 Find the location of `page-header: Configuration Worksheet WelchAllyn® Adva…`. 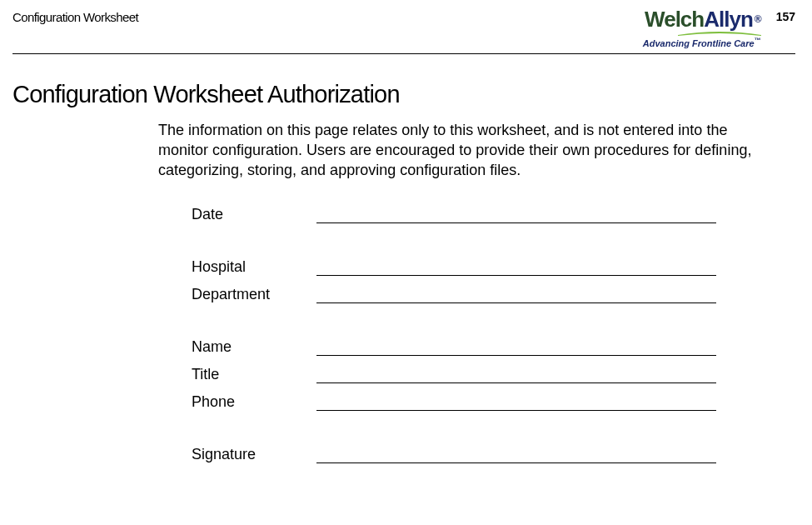

page-header: Configuration Worksheet WelchAllyn® Adva… is located at coordinates (404, 32).